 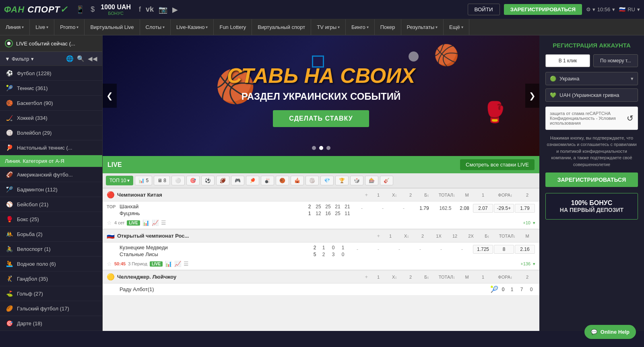 What do you see at coordinates (51, 323) in the screenshot?
I see `sport-item-darts: 🎯 Дарте (18)` at bounding box center [51, 323].